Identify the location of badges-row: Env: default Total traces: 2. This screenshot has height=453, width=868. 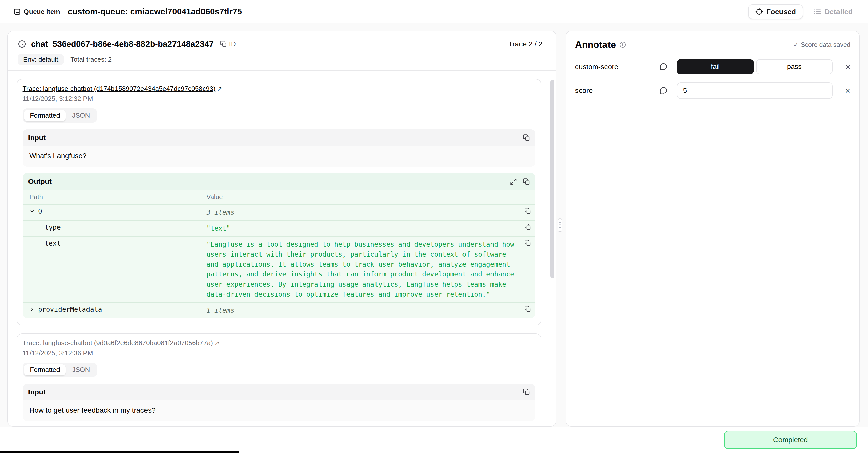
(282, 61).